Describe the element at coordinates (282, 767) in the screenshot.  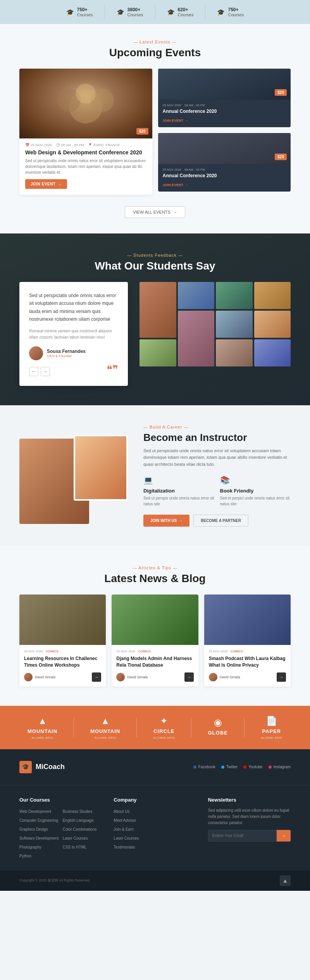
I see `instagram-label: Instagram` at that location.